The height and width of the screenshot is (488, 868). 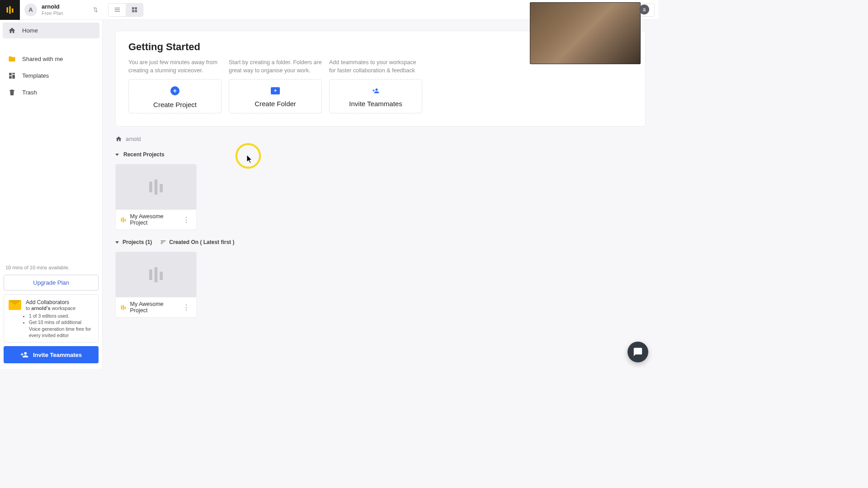 What do you see at coordinates (376, 66) in the screenshot?
I see `tile-desc: Add teammates to your workspace for fast…` at bounding box center [376, 66].